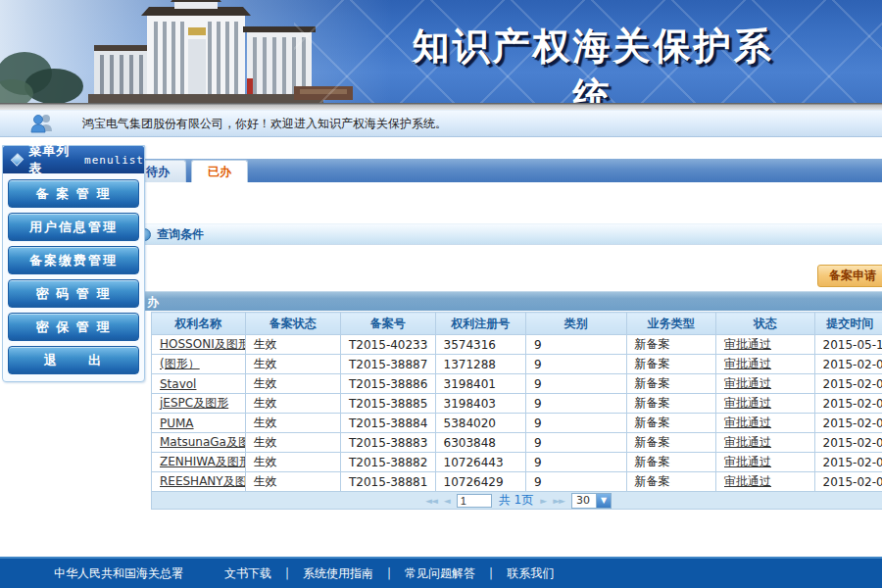 The height and width of the screenshot is (588, 882). Describe the element at coordinates (447, 501) in the screenshot. I see `previous-page-icon: ◄` at that location.